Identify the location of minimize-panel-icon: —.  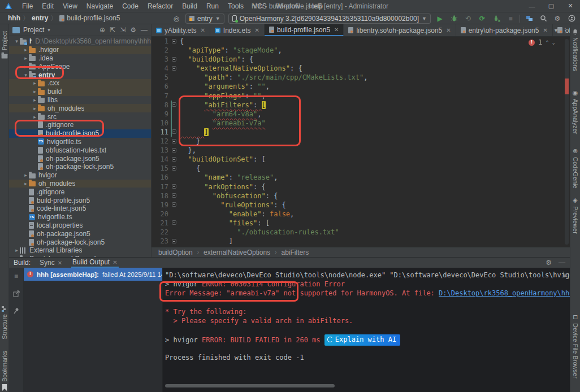
(562, 263).